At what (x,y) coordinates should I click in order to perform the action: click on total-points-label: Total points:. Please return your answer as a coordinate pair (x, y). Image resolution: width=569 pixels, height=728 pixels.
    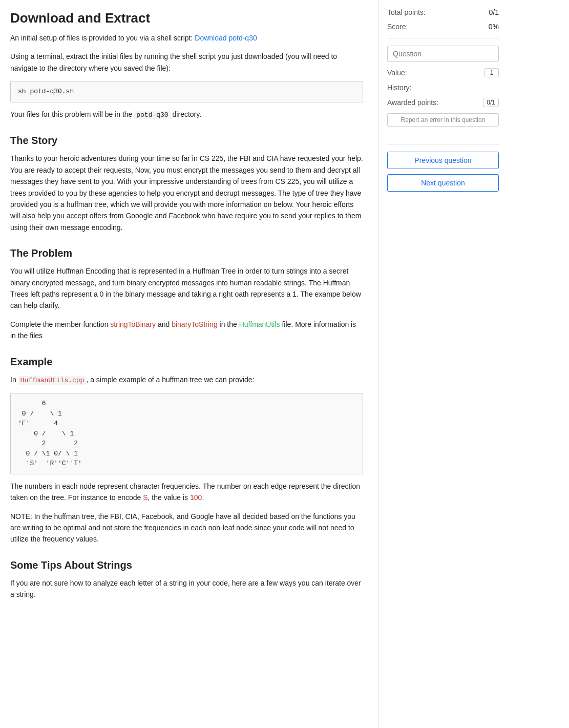
    Looking at the image, I should click on (407, 12).